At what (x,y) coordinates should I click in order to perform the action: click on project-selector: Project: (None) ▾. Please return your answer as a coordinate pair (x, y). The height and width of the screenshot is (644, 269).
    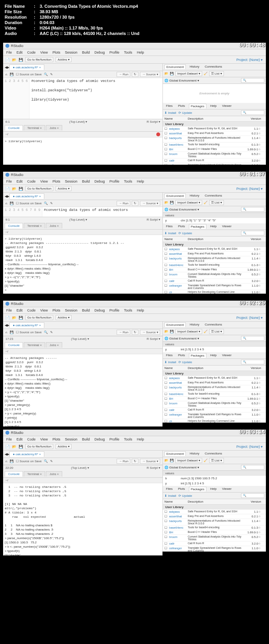
    Looking at the image, I should click on (250, 447).